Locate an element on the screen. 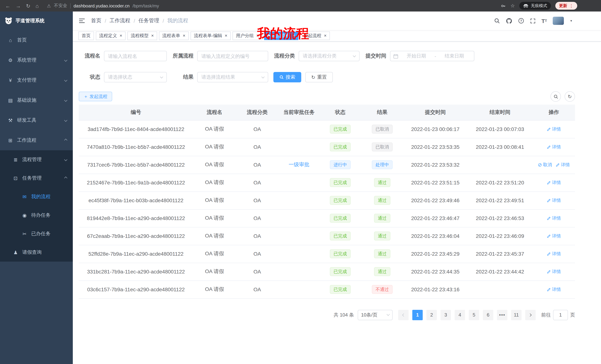 Image resolution: width=601 pixels, height=364 pixels. tab-用户分组: 用户分组× is located at coordinates (247, 36).